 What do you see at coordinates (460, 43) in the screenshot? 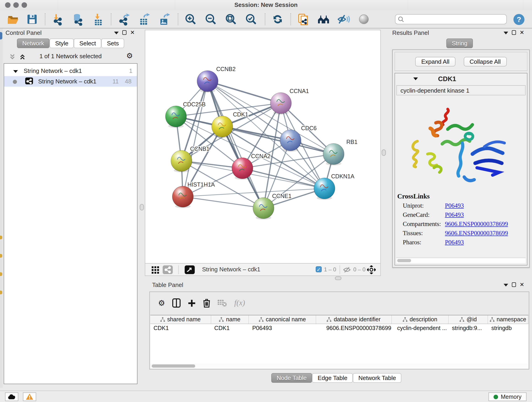
I see `tab-string: String` at bounding box center [460, 43].